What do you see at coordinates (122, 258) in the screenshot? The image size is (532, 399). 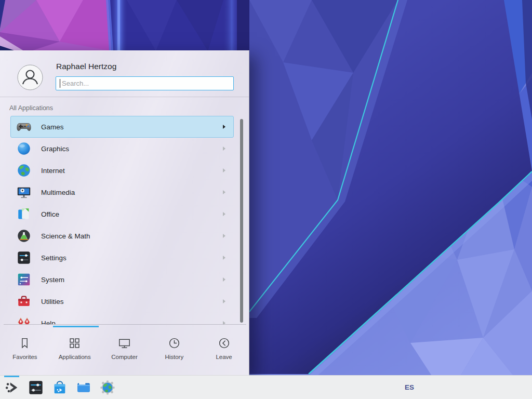 I see `category-item-settings: Settings` at bounding box center [122, 258].